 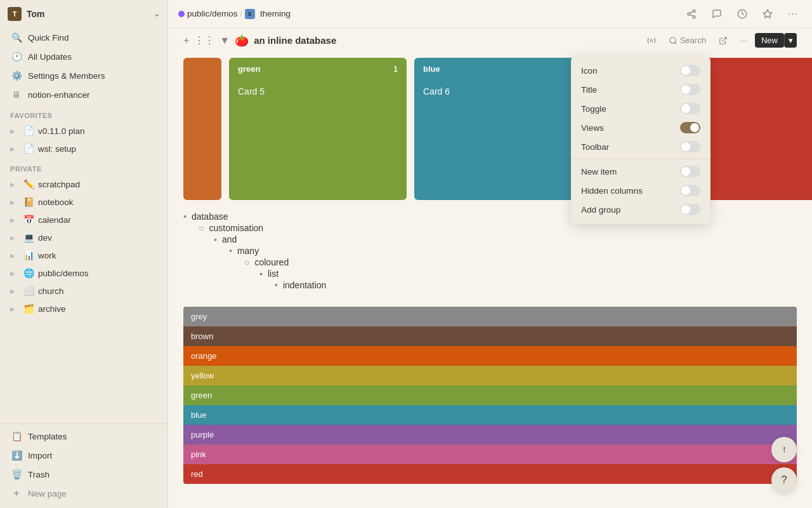 I want to click on search-db-button: Search, so click(x=688, y=41).